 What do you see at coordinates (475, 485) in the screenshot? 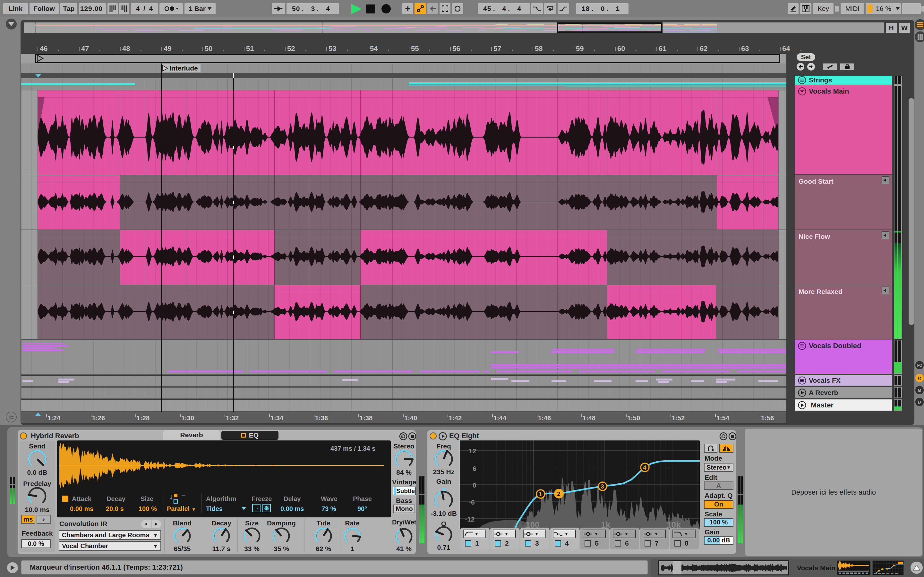
I see `svg-text: 0` at bounding box center [475, 485].